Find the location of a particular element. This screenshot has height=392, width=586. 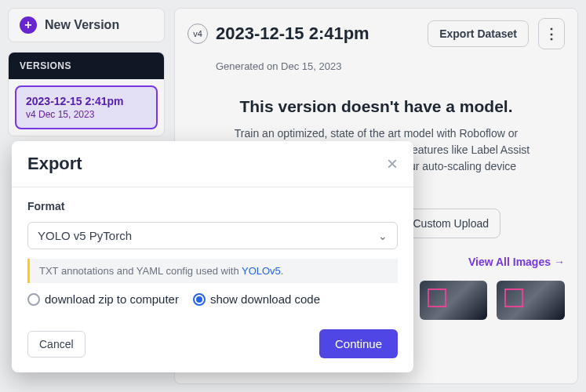

upload-button: Custom Upload is located at coordinates (452, 223).